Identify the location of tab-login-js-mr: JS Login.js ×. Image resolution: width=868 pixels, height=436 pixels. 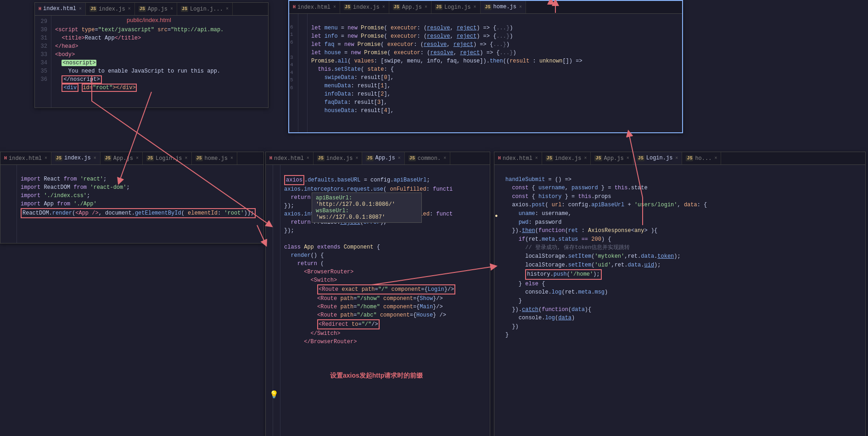
(658, 159).